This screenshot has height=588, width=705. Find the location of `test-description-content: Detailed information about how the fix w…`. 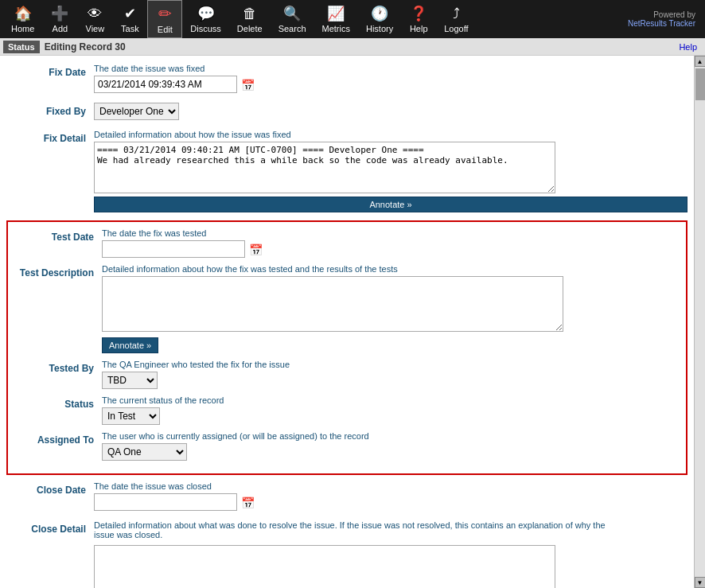

test-description-content: Detailed information about how the fix w… is located at coordinates (391, 309).